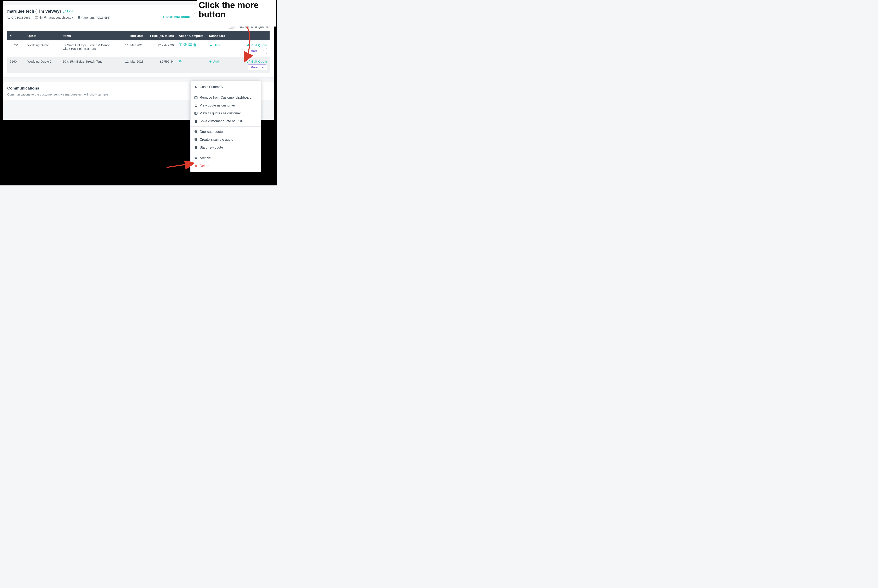 The height and width of the screenshot is (588, 878). What do you see at coordinates (42, 49) in the screenshot?
I see `quote-name: Wedding Quote` at bounding box center [42, 49].